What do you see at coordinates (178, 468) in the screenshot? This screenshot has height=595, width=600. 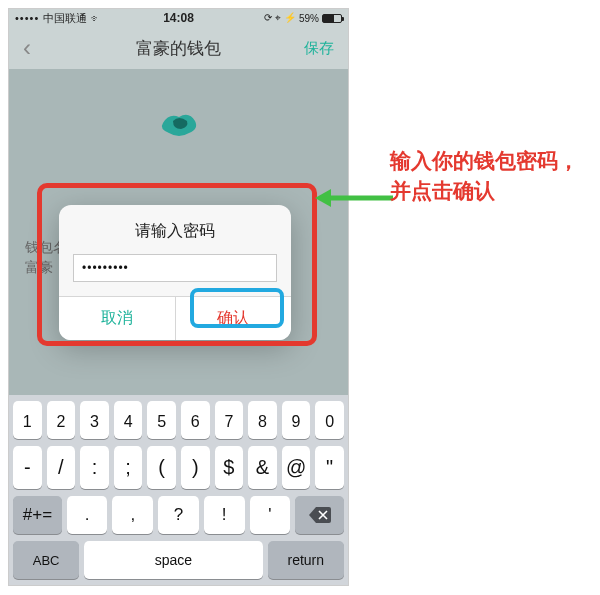 I see `kb-row-2: - / : ; ( ) $ & @ "` at bounding box center [178, 468].